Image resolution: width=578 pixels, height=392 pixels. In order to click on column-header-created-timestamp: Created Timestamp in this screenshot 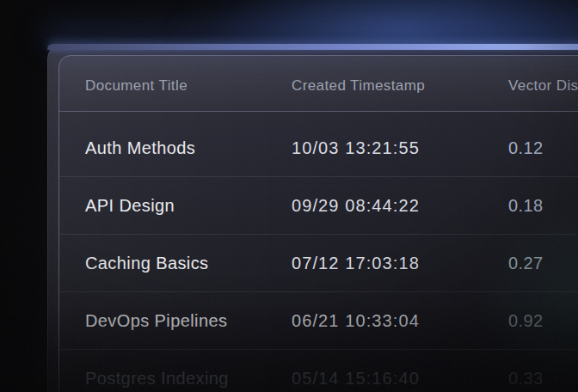, I will do `click(358, 84)`.